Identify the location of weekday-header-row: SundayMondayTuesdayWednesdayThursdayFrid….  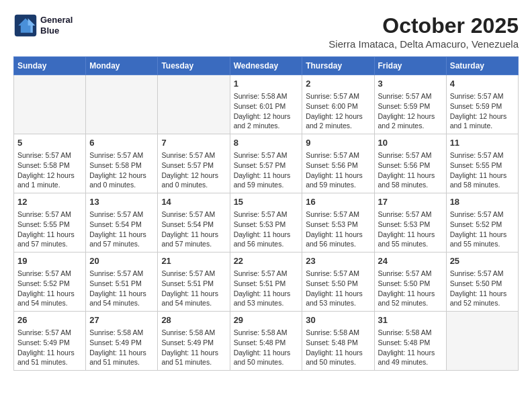
(266, 66).